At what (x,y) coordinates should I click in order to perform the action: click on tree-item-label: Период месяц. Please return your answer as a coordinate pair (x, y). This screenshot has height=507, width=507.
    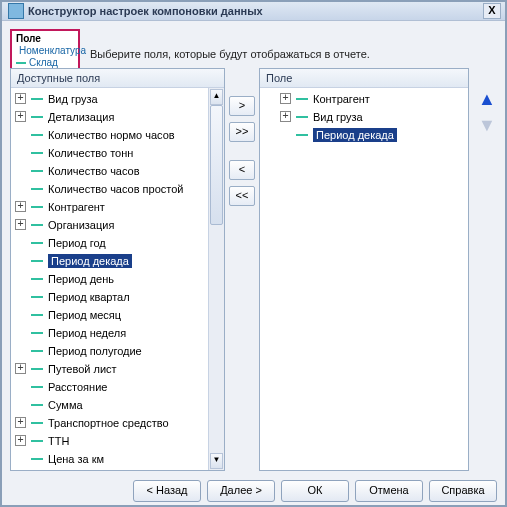
    Looking at the image, I should click on (84, 315).